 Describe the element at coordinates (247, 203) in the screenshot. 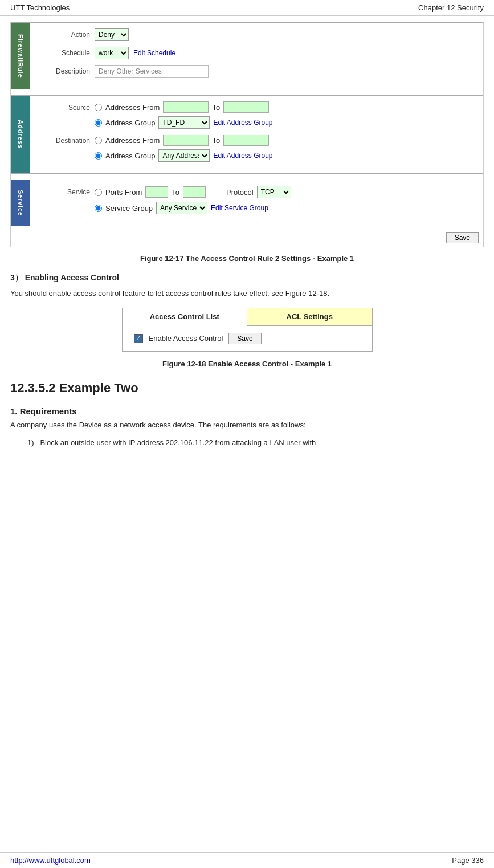

I see `service-box: Service Service Ports From To Protocol` at that location.